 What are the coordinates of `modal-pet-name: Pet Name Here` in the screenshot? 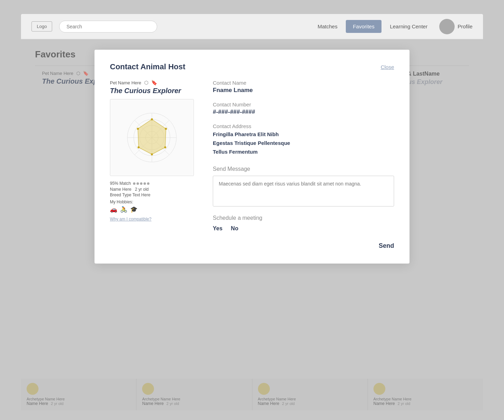 It's located at (126, 83).